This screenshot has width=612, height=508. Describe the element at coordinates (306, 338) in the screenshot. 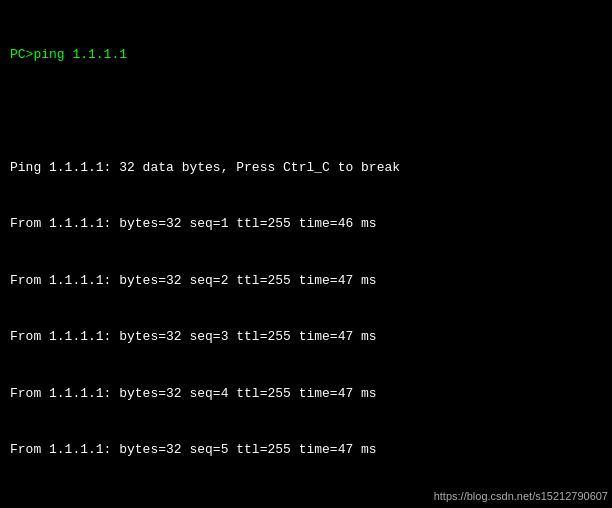

I see `ping1-reply-3: From 1.1.1.1: bytes=32 seq=3 ttl=255 tim…` at that location.